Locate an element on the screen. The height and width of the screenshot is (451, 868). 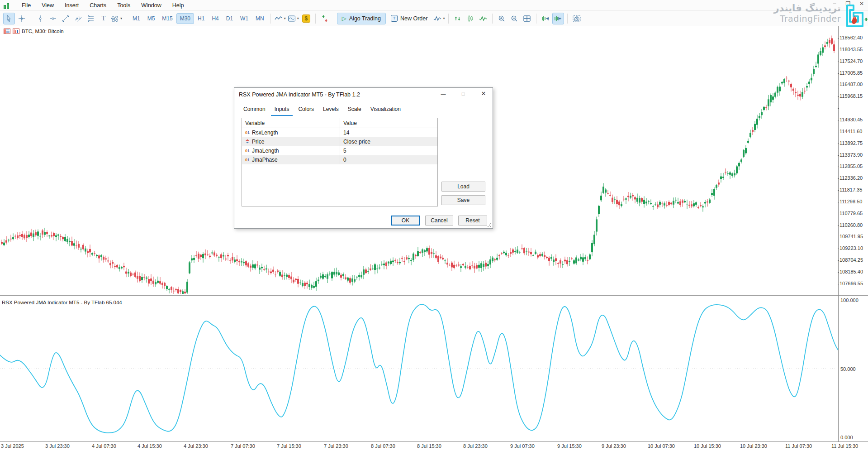
value-cell: 5 is located at coordinates (389, 151).